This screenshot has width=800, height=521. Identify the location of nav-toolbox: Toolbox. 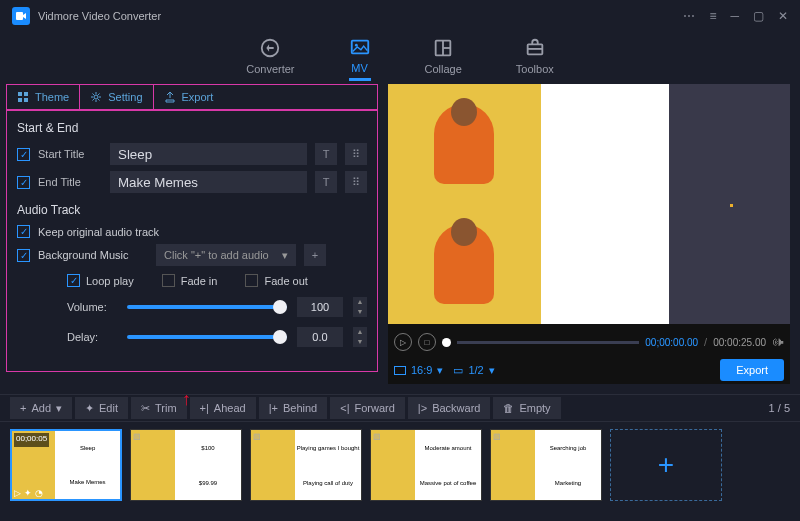
(535, 58).